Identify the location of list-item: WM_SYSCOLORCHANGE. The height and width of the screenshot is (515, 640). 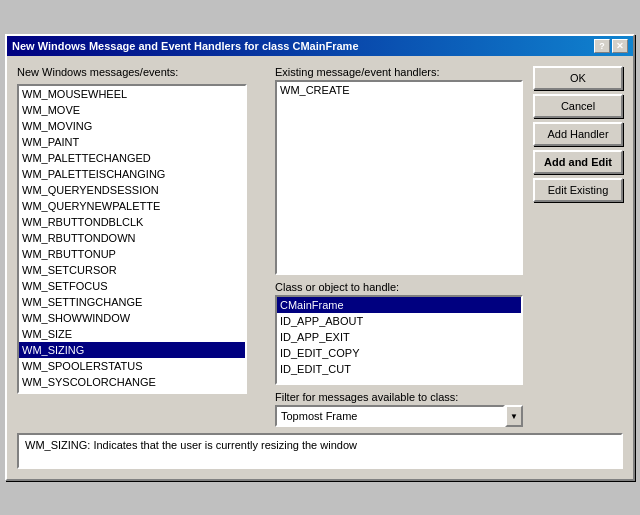
(132, 382).